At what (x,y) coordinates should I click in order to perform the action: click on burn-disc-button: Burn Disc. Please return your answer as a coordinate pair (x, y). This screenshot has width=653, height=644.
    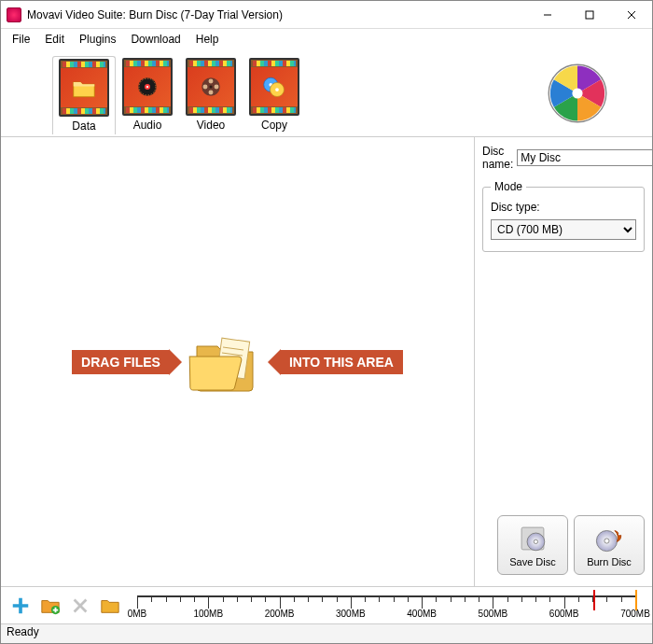
    Looking at the image, I should click on (609, 545).